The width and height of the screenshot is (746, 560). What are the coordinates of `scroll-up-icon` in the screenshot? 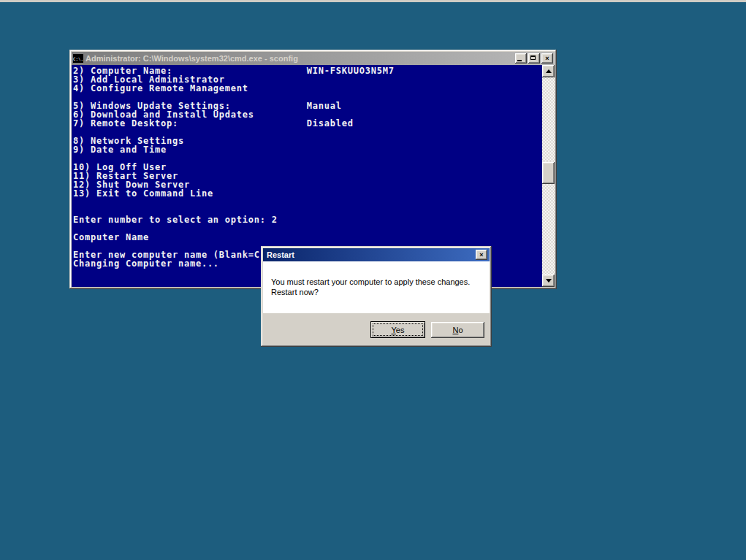 It's located at (549, 72).